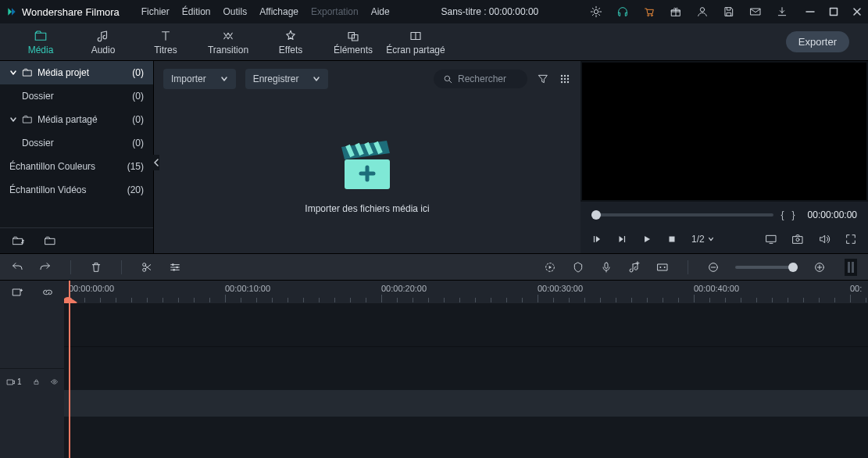 Image resolution: width=868 pixels, height=458 pixels. I want to click on adjust-icon, so click(175, 267).